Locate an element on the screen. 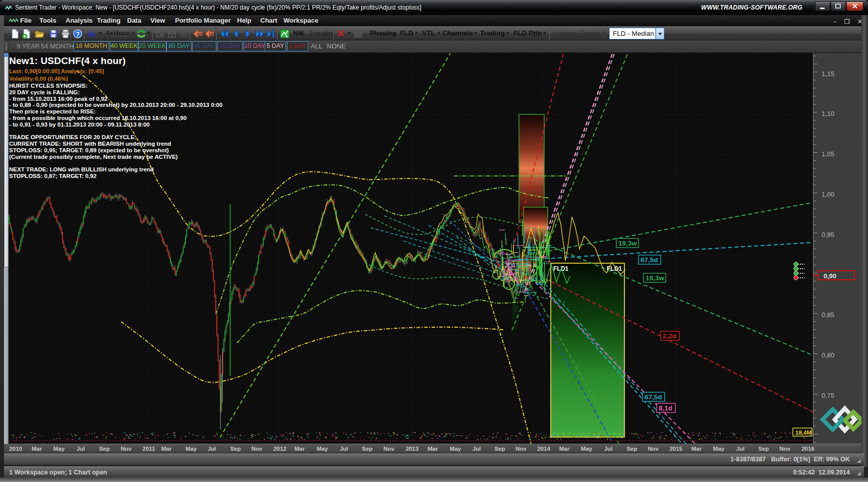 The height and width of the screenshot is (482, 868). svg-text: 18,4M is located at coordinates (803, 433).